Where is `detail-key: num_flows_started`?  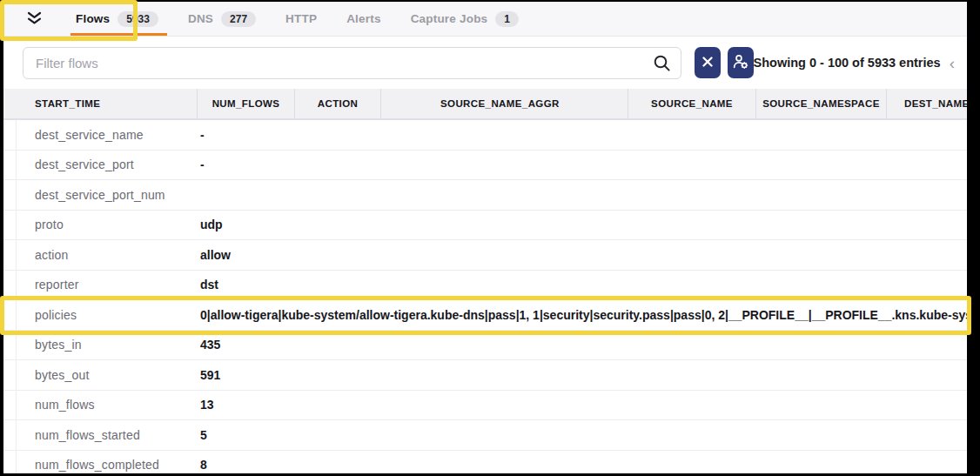
detail-key: num_flows_started is located at coordinates (87, 435).